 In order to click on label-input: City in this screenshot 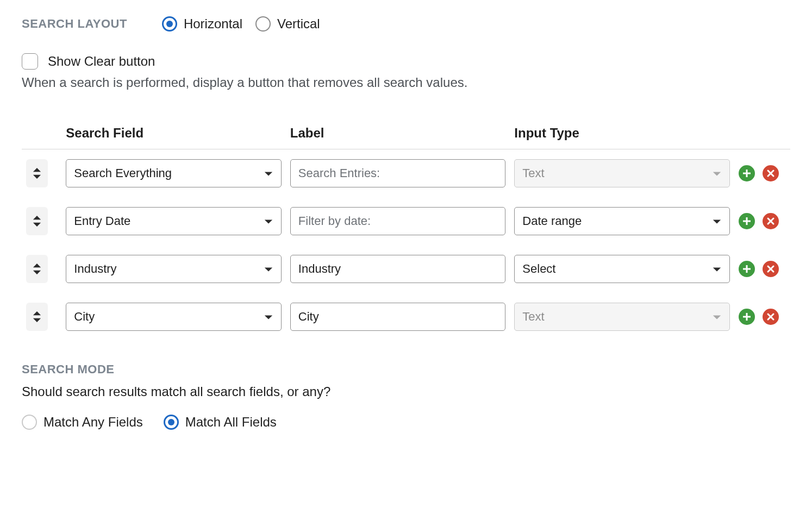, I will do `click(398, 317)`.